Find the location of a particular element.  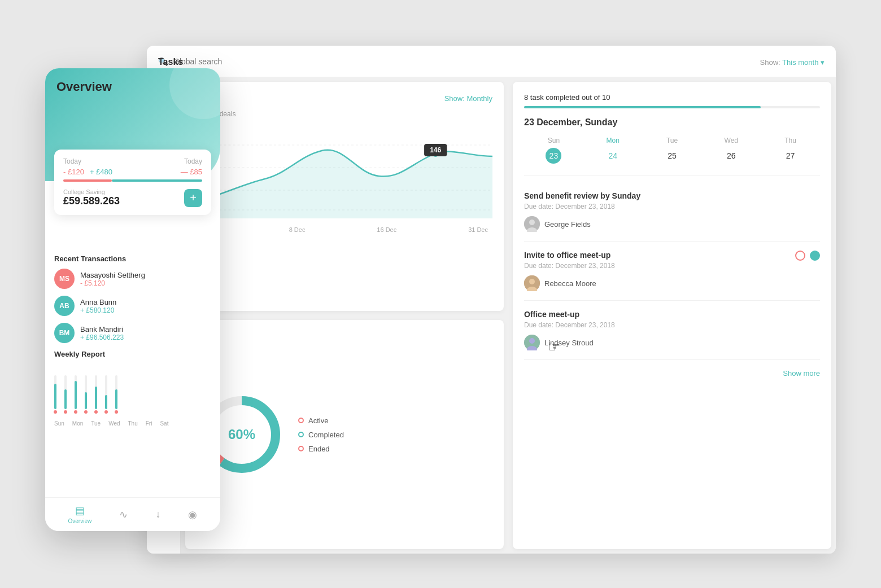

bar-tue is located at coordinates (76, 392).